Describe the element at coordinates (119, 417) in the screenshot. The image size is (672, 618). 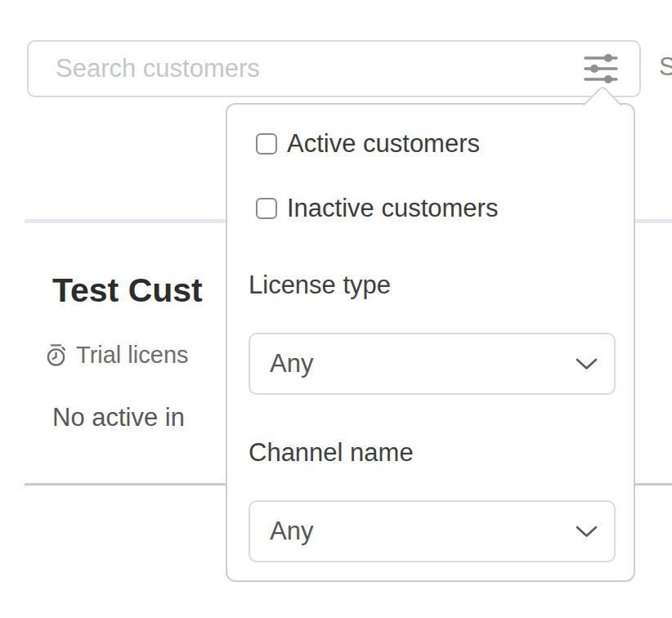
I see `customer-instances-status: No active in` at that location.